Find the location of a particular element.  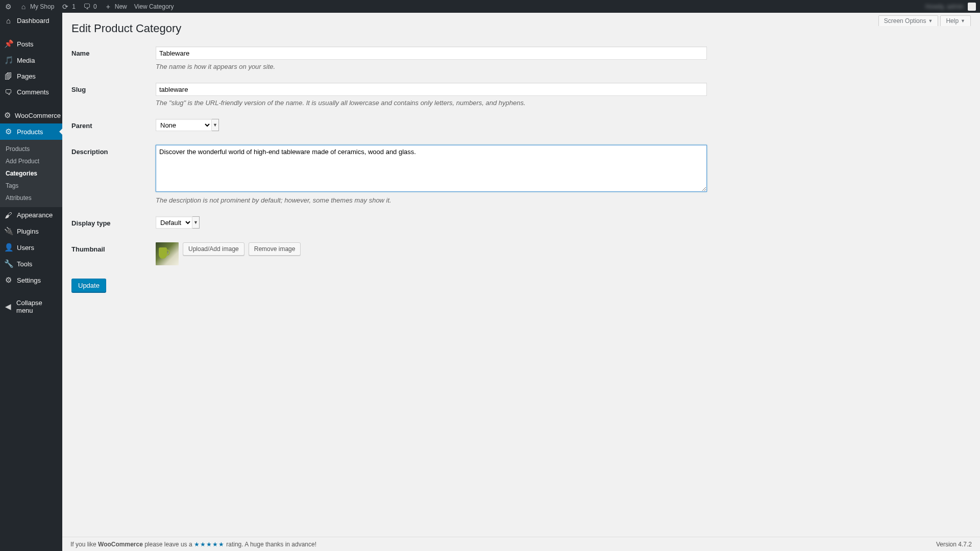

version-text: Version 4.7.2 is located at coordinates (954, 544).